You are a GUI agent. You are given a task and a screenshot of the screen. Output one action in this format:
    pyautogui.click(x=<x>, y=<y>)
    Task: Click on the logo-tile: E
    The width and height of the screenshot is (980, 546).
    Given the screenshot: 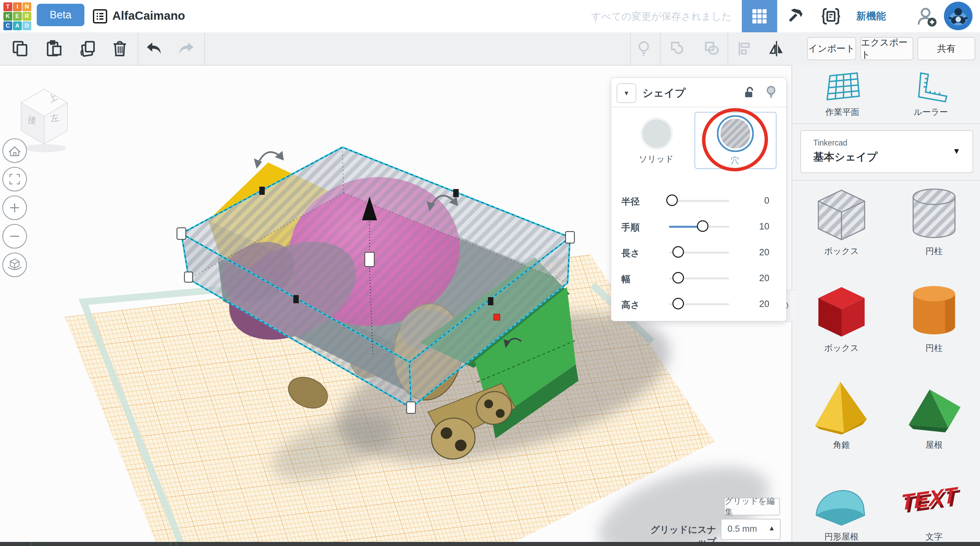 What is the action you would take?
    pyautogui.click(x=18, y=16)
    